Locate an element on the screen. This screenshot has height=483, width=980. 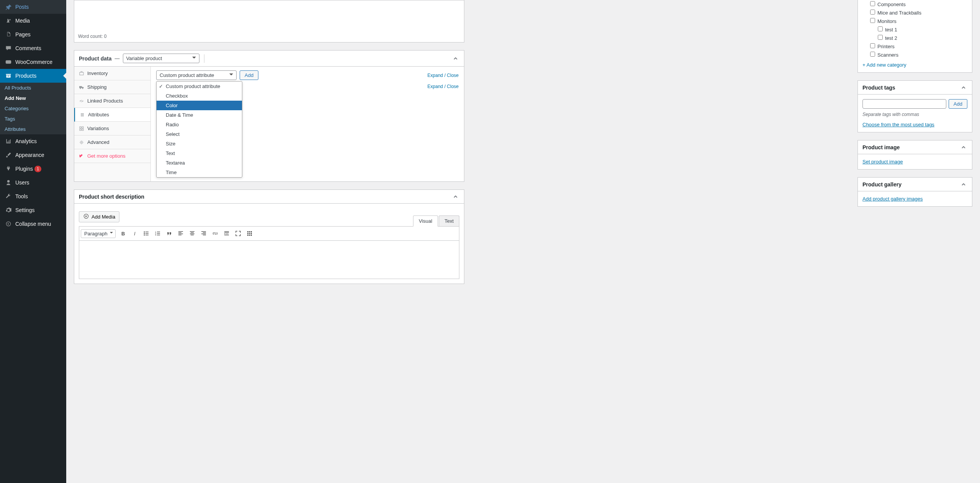
category-label: Monitors is located at coordinates (884, 21).